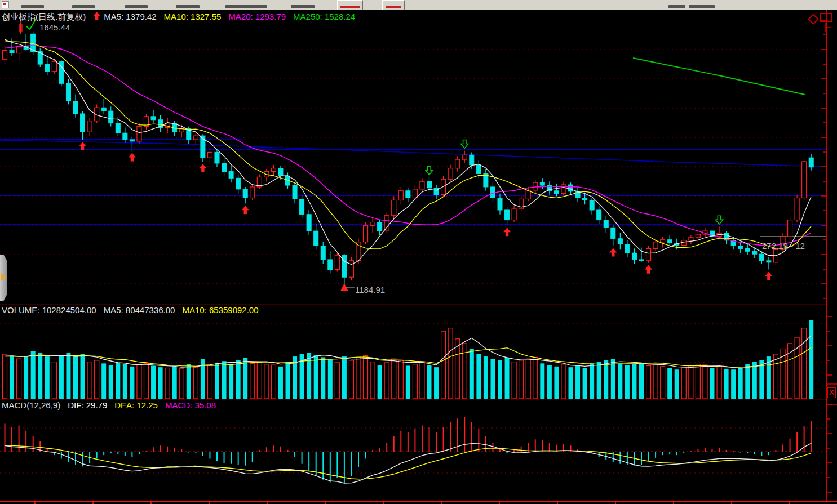 Image resolution: width=837 pixels, height=504 pixels. I want to click on indicator-text: MA5: 1379.42, so click(130, 17).